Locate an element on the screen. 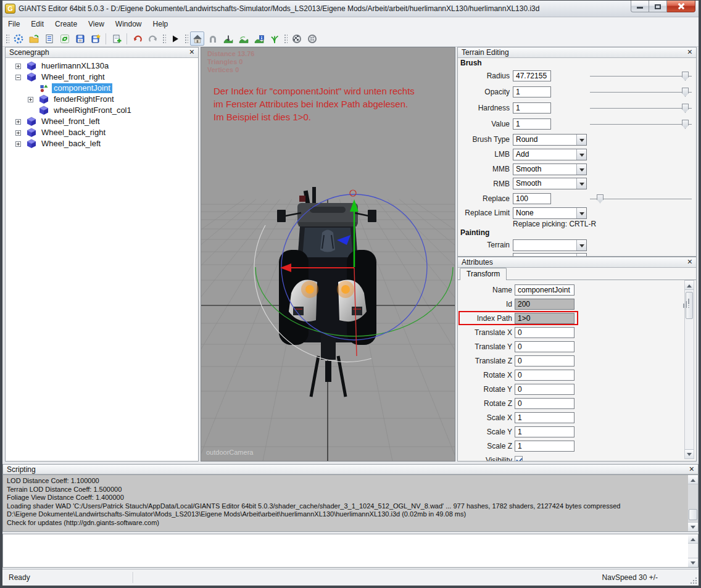  scale-z-field: 1 is located at coordinates (544, 446).